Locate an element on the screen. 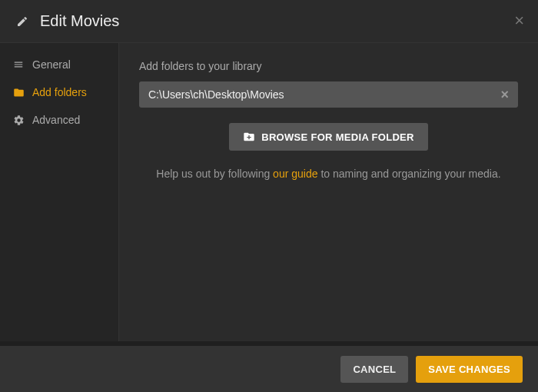  save-changes-button: SAVE CHANGES is located at coordinates (469, 369).